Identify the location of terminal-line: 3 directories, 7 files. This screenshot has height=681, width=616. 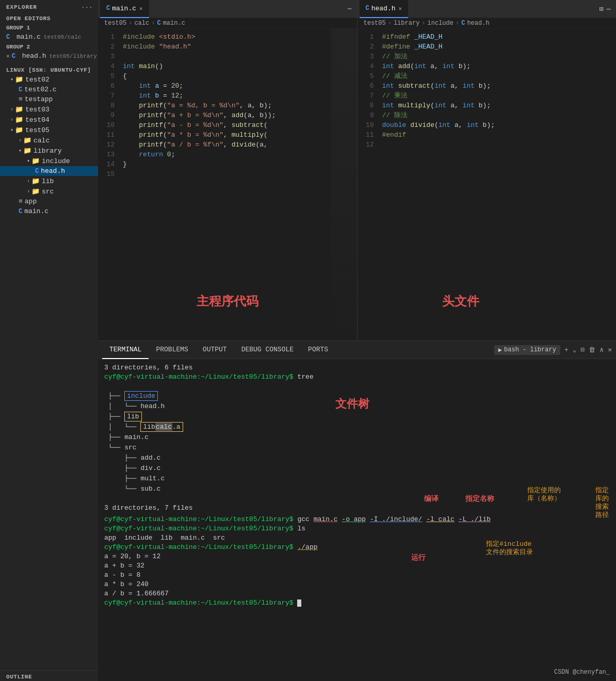
(357, 508).